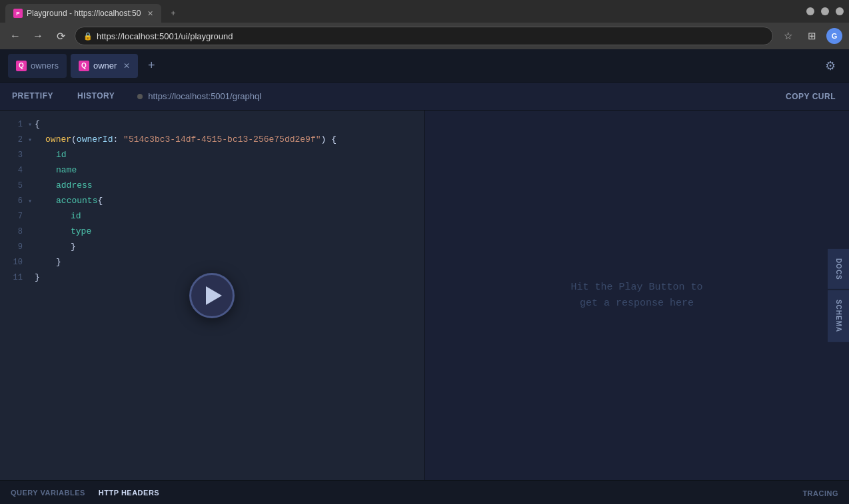  I want to click on code-field-id: id, so click(61, 155).